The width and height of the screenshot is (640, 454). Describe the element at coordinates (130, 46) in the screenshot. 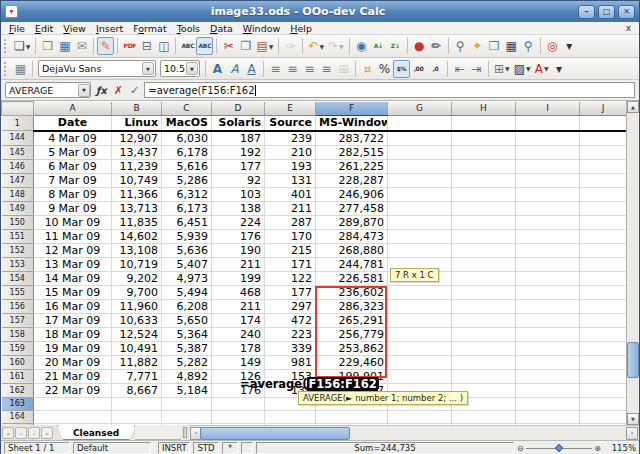

I see `export-pdf-button: PDF` at that location.